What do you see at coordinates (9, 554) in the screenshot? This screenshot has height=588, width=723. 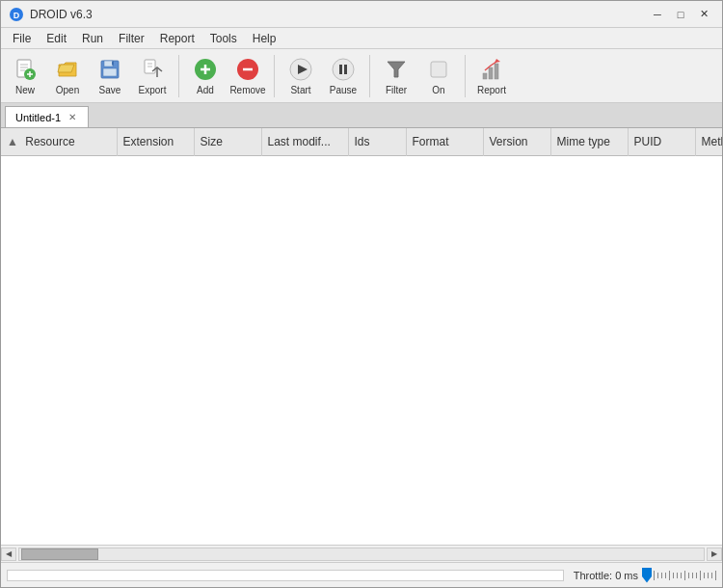 I see `scroll-left-button: ◀` at bounding box center [9, 554].